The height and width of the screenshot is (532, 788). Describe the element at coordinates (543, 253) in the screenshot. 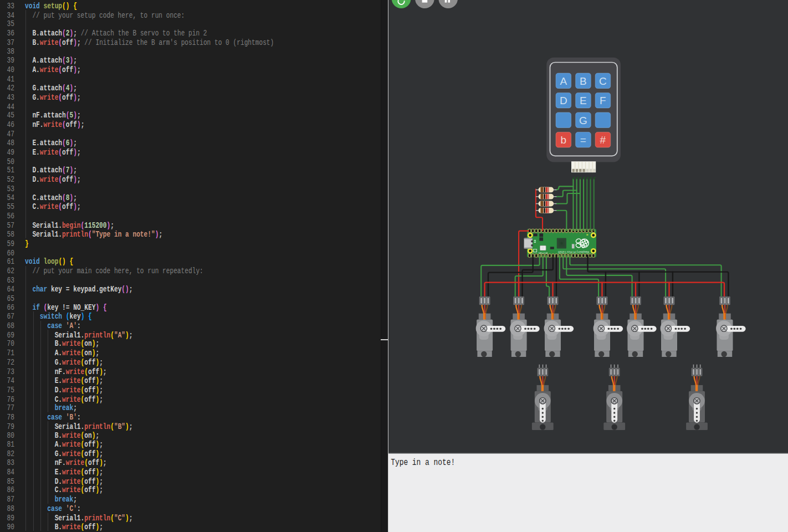

I see `svg-text: BOOTSEL` at that location.